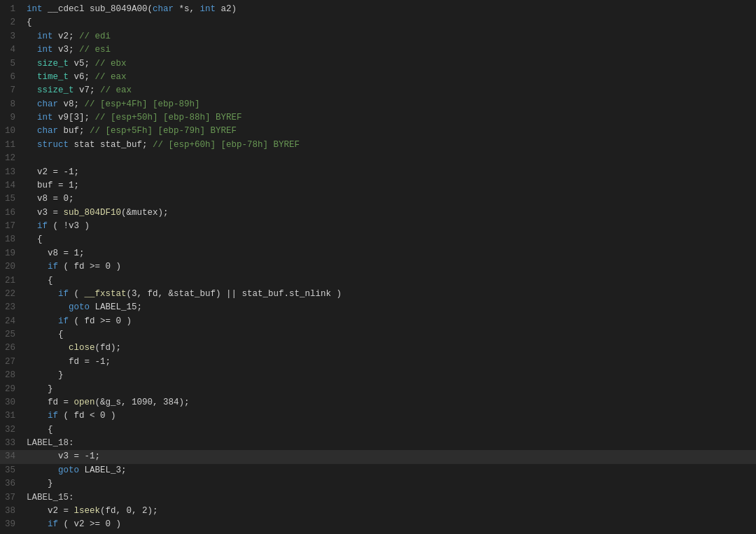 The height and width of the screenshot is (534, 756). What do you see at coordinates (11, 132) in the screenshot?
I see `line-number: 10` at bounding box center [11, 132].